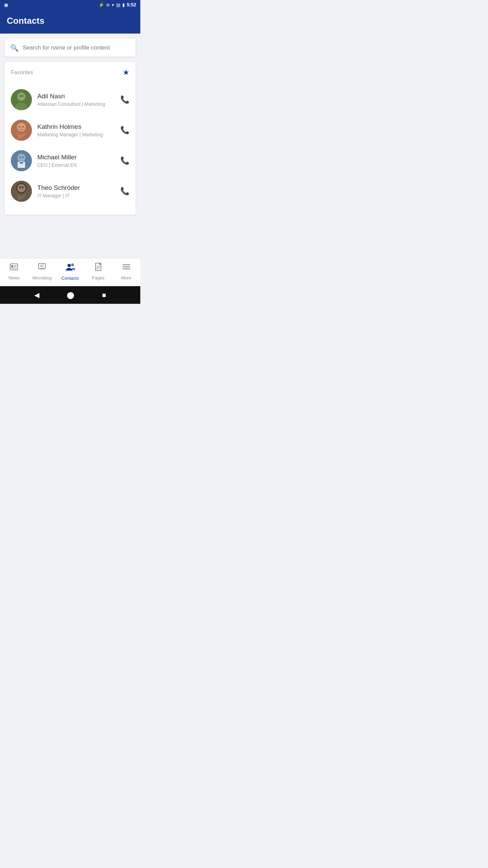 Image resolution: width=488 pixels, height=868 pixels. Describe the element at coordinates (98, 268) in the screenshot. I see `pages-icon` at that location.